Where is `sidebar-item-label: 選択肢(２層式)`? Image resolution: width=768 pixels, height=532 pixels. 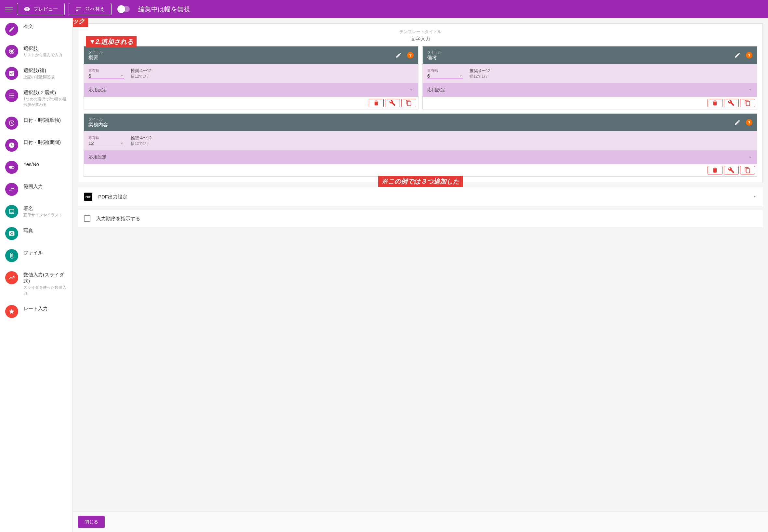 sidebar-item-label: 選択肢(２層式) is located at coordinates (45, 93).